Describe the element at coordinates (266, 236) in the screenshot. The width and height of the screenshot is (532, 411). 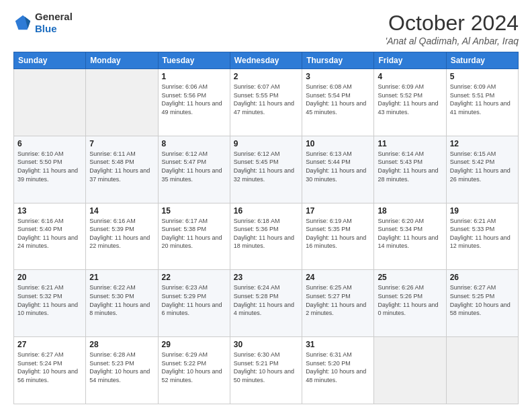
I see `table-cell: 16Sunrise: 6:18 AM Sunset: 5:36 PM Dayli…` at that location.